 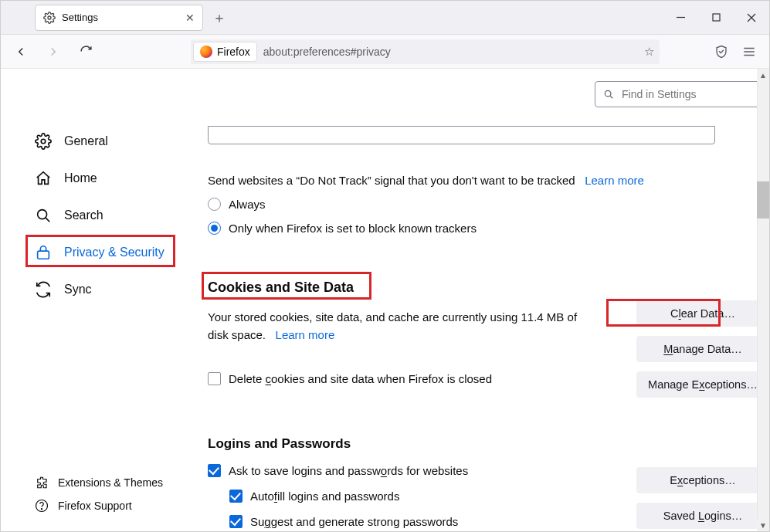 What do you see at coordinates (99, 483) in the screenshot?
I see `extensions-themes-link: Extensions & Themes` at bounding box center [99, 483].